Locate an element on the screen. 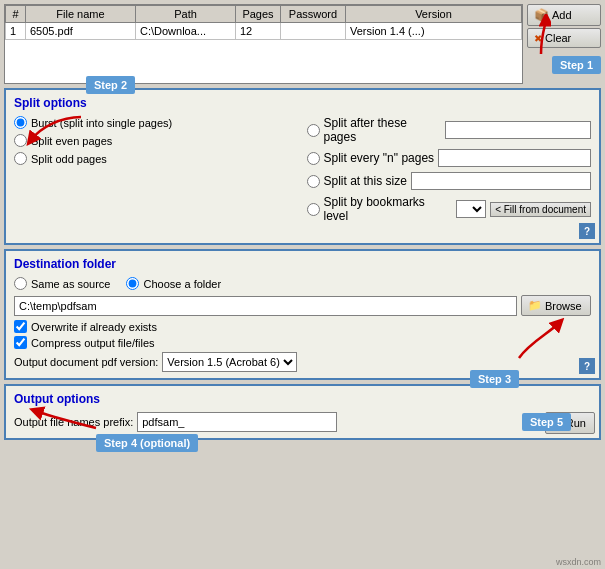 The image size is (605, 569). split-bookmarks-row: Split by bookmarks level < Fill from doc… is located at coordinates (450, 209).